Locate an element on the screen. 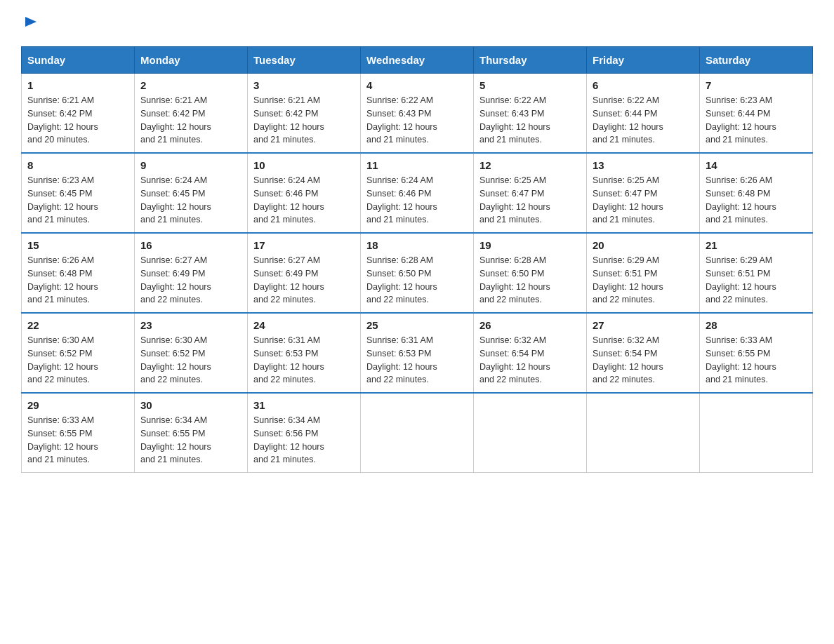 This screenshot has width=834, height=644. day-info: Sunrise: 6:25 AMSunset: 6:47 PMDaylight:… is located at coordinates (530, 201).